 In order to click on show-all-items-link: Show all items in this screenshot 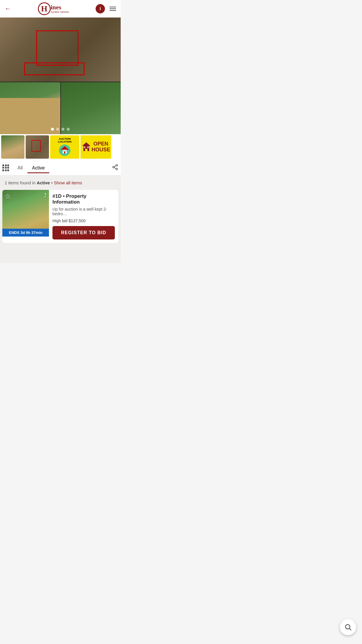, I will do `click(68, 183)`.